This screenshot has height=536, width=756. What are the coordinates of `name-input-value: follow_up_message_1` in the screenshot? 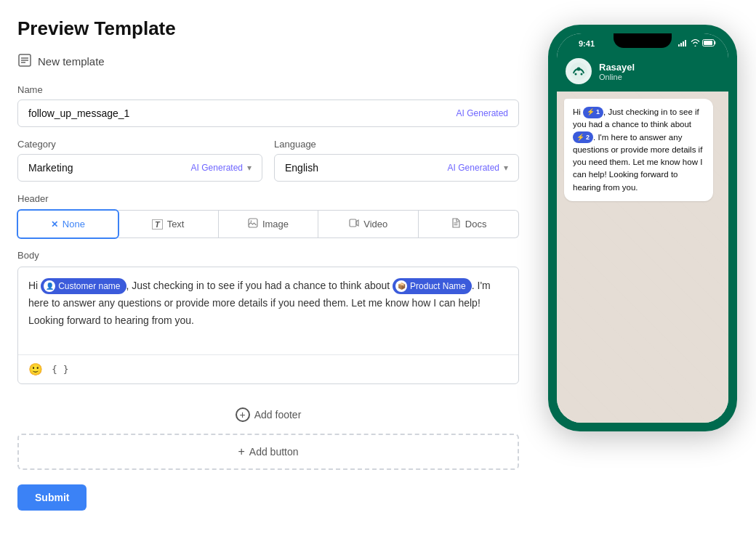 It's located at (79, 113).